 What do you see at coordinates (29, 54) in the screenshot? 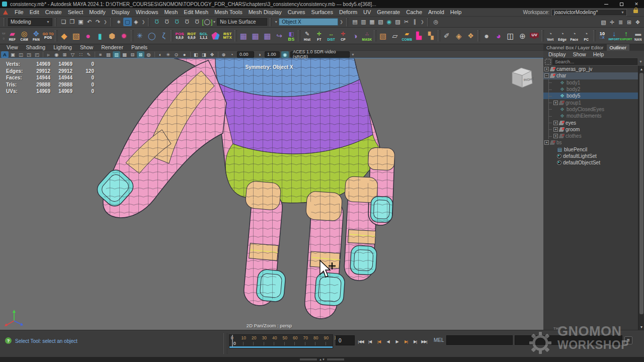
I see `bookmark-icon: ◳` at bounding box center [29, 54].